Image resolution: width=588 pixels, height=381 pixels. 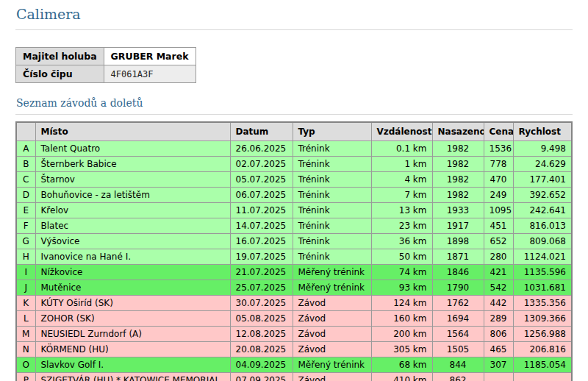 What do you see at coordinates (498, 377) in the screenshot?
I see `cell-prize` at bounding box center [498, 377].